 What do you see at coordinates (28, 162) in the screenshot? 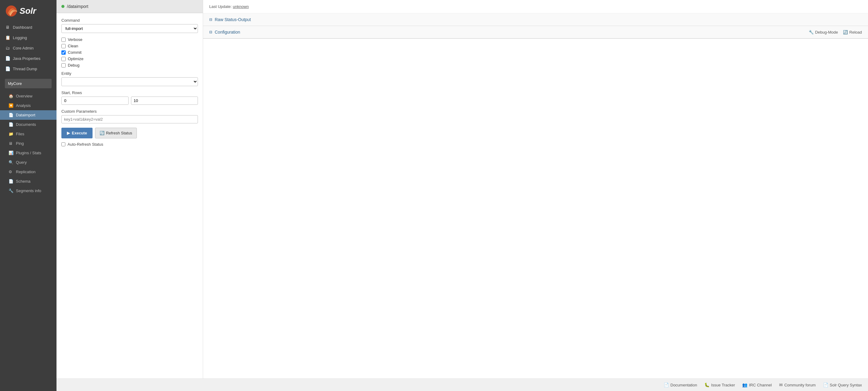
I see `sidebar-item-query: 🔍 Query` at bounding box center [28, 162].